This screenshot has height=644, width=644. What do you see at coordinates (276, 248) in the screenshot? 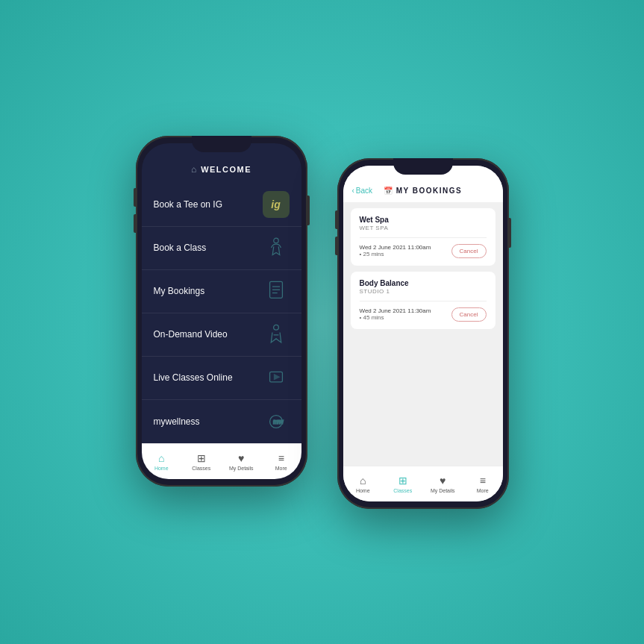
I see `book-class-icon` at bounding box center [276, 248].